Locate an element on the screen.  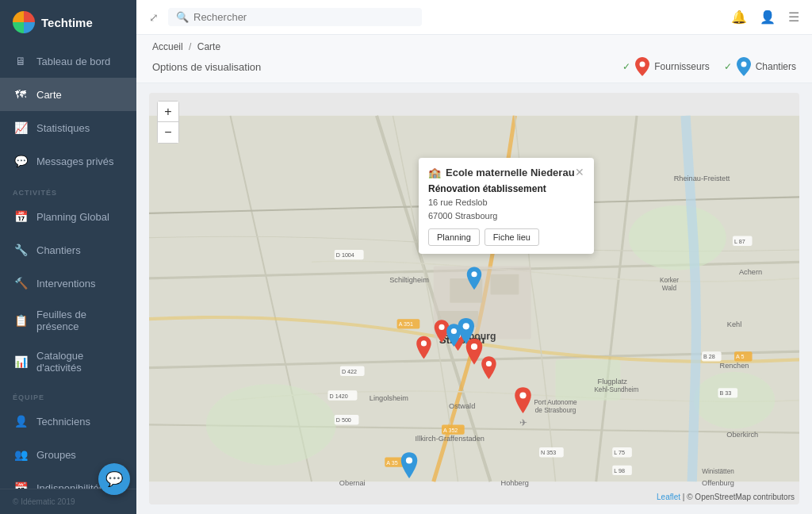
svg-text: Kehl is located at coordinates (734, 324).